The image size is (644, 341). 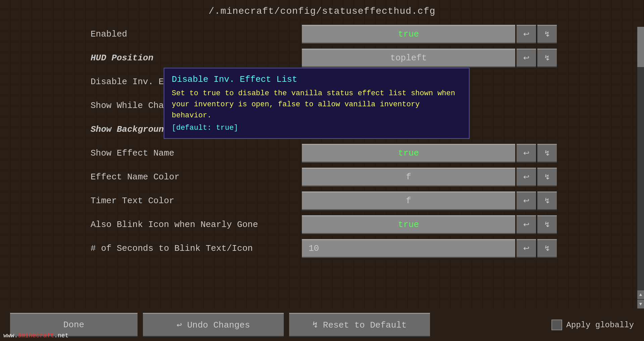 I want to click on tooltip-title: Disable Inv. Effect List, so click(x=317, y=79).